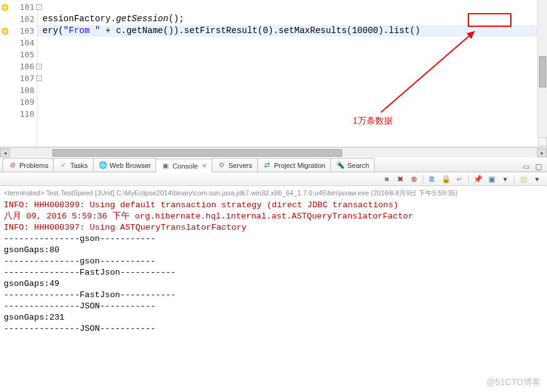 This screenshot has width=547, height=392. Describe the element at coordinates (240, 165) in the screenshot. I see `tab-label: Servers` at that location.